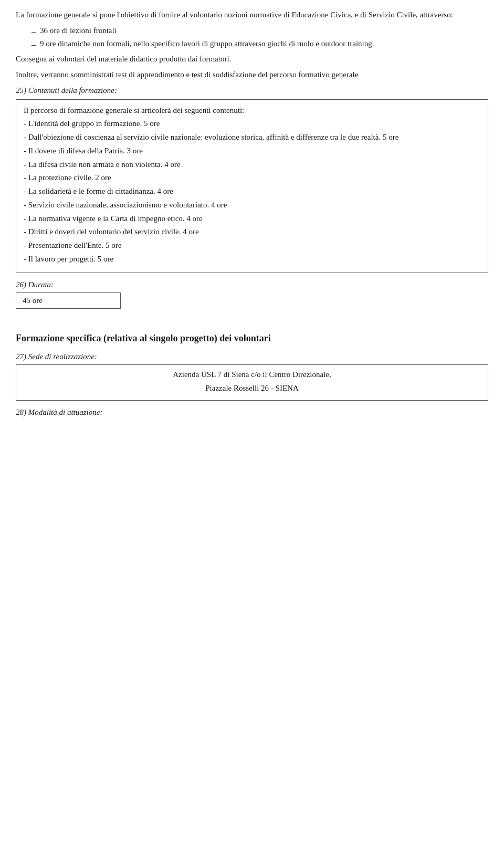 Image resolution: width=504 pixels, height=847 pixels. Describe the element at coordinates (252, 59) in the screenshot. I see `intro-paragraph2: Consegna ai volontari del materiale dida…` at that location.